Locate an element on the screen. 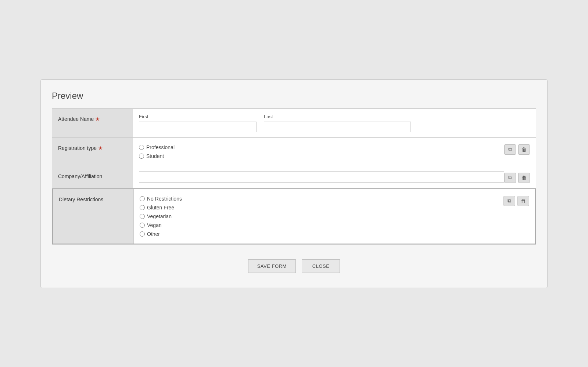  label-text-attendee-name: Attendee Name is located at coordinates (76, 119).